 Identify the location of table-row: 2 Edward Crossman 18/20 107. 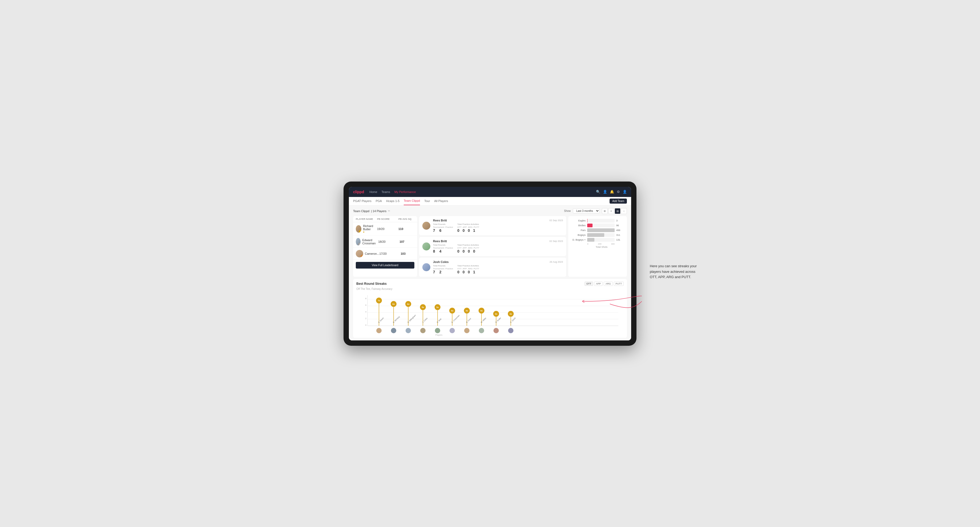
(385, 242).